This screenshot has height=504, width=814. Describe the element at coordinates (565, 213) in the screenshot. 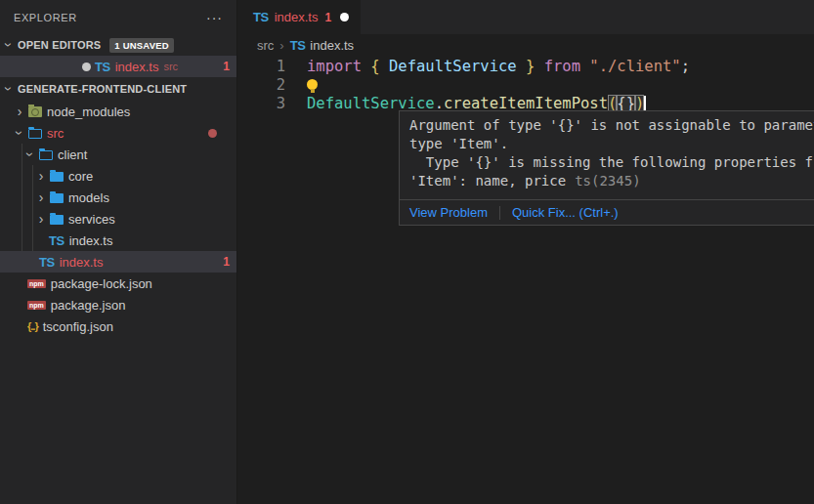

I see `quick-fix-link: Quick Fix... (Ctrl+.)` at that location.